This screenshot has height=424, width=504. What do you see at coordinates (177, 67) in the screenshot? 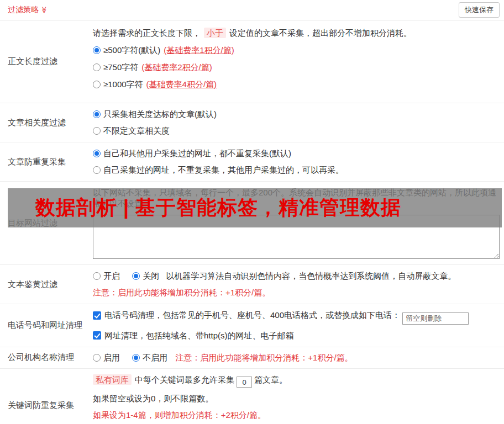
I see `fee-rate-link-2: (基础费率2积分/篇)` at bounding box center [177, 67].